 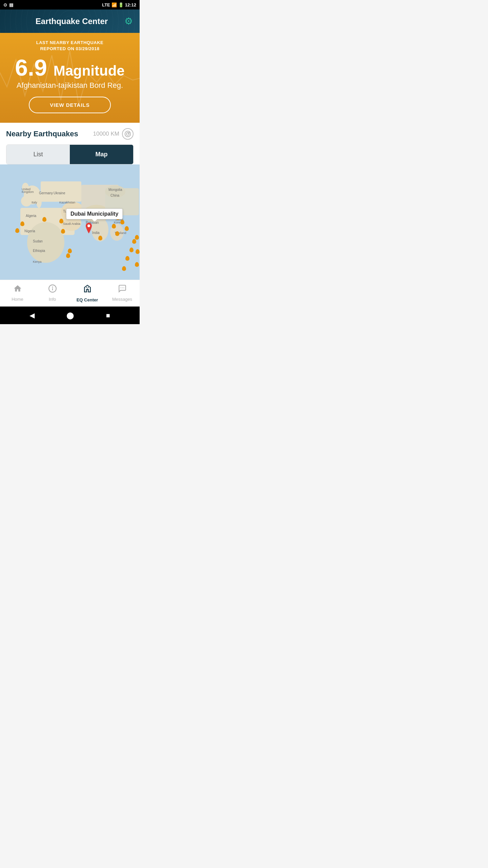 I want to click on messages-icon, so click(x=122, y=290).